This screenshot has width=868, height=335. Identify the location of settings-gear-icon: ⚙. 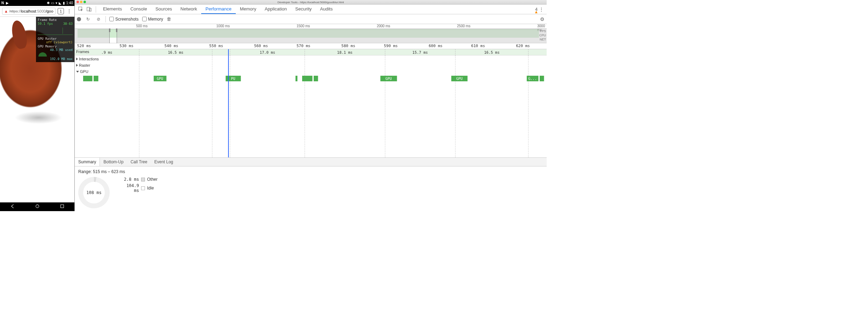
(542, 19).